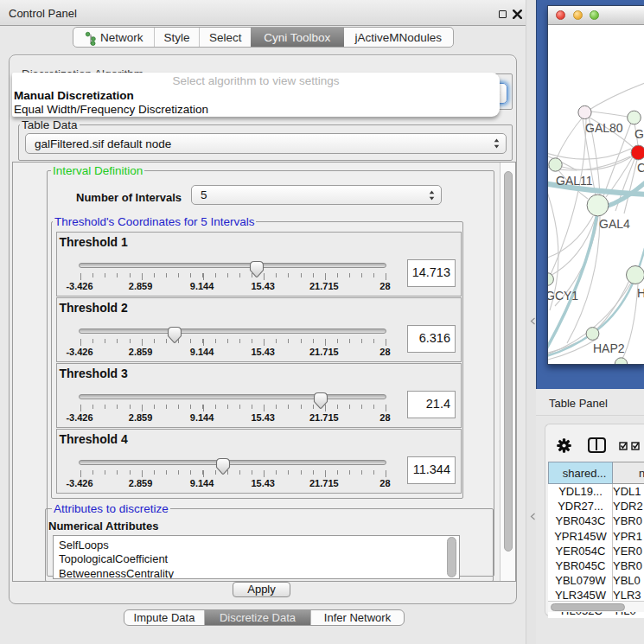 The width and height of the screenshot is (644, 644). Describe the element at coordinates (574, 181) in the screenshot. I see `svg-text: GAL11` at that location.